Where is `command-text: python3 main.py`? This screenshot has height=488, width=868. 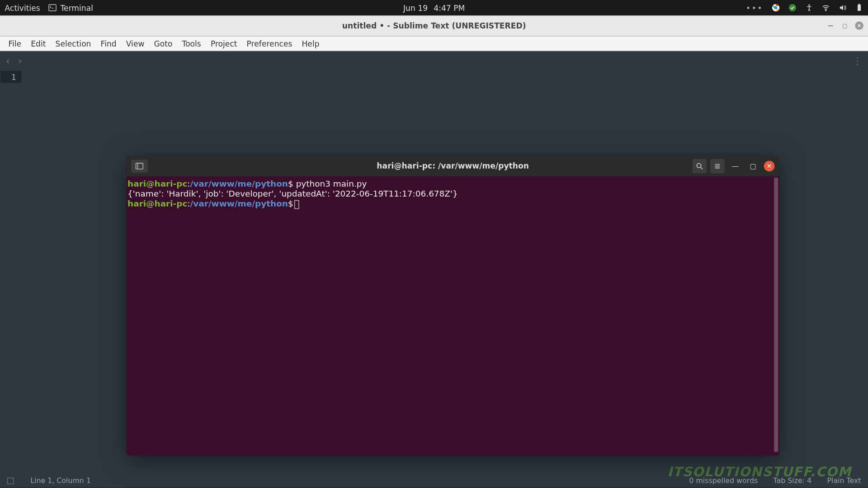
command-text: python3 main.py is located at coordinates (330, 183).